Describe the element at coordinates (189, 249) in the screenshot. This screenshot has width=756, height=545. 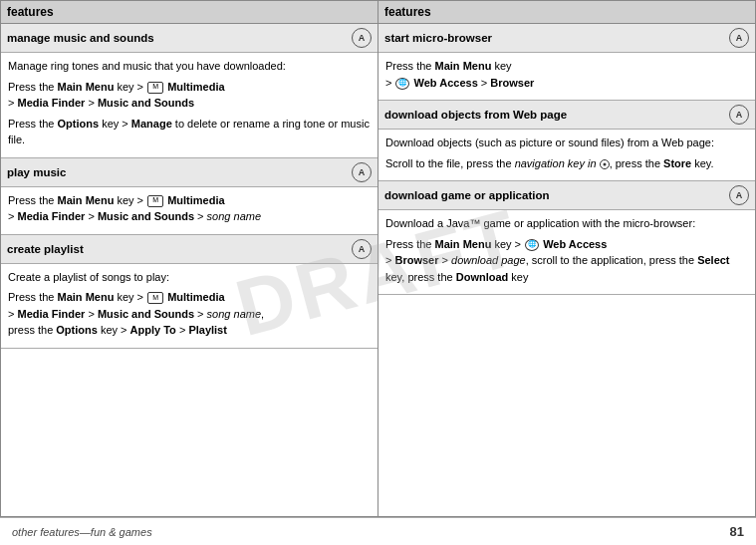
I see `section-header-create-playlist: create playlist A` at that location.